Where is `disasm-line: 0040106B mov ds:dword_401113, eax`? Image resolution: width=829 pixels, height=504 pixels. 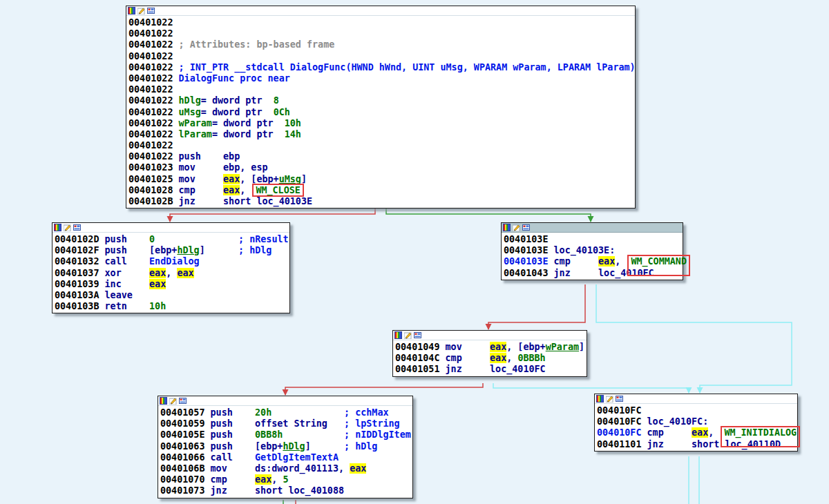 disasm-line: 0040106B mov ds:dword_401113, eax is located at coordinates (285, 469).